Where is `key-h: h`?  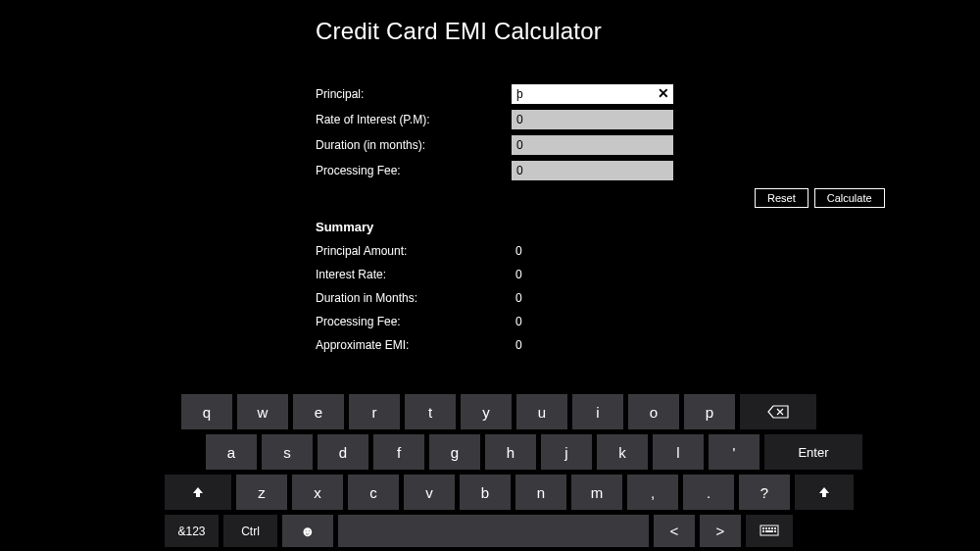 key-h: h is located at coordinates (511, 452).